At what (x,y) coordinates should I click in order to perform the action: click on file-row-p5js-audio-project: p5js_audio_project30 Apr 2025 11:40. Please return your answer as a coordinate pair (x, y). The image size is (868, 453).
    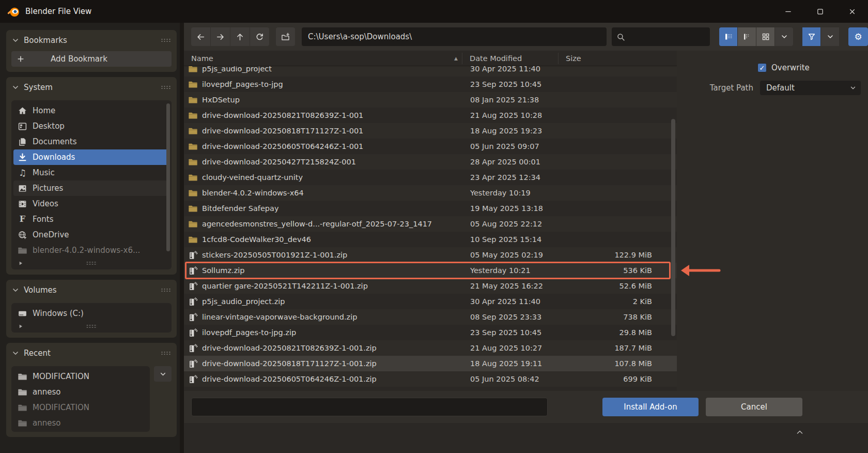
    Looking at the image, I should click on (430, 71).